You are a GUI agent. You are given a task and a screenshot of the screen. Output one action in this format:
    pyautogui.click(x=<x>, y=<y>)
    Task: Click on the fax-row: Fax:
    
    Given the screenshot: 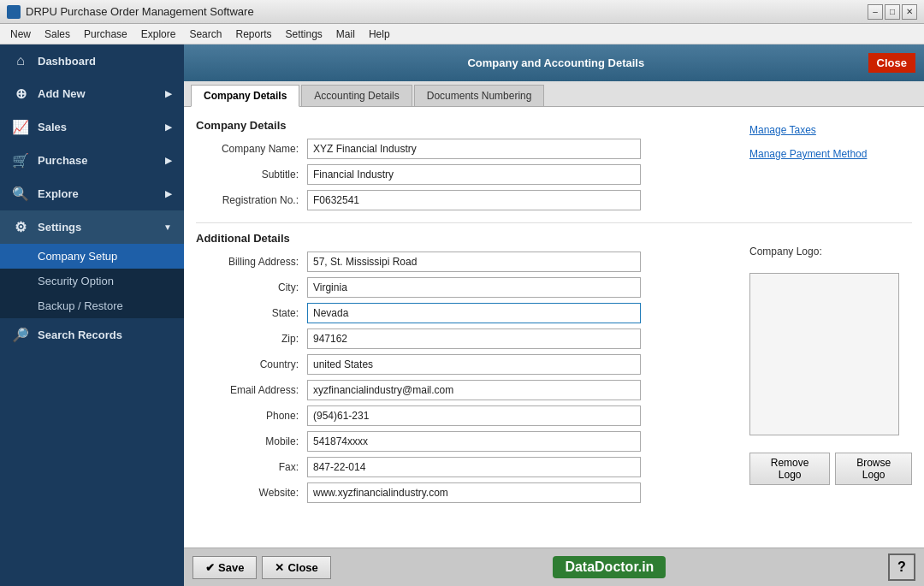 What is the action you would take?
    pyautogui.click(x=464, y=467)
    